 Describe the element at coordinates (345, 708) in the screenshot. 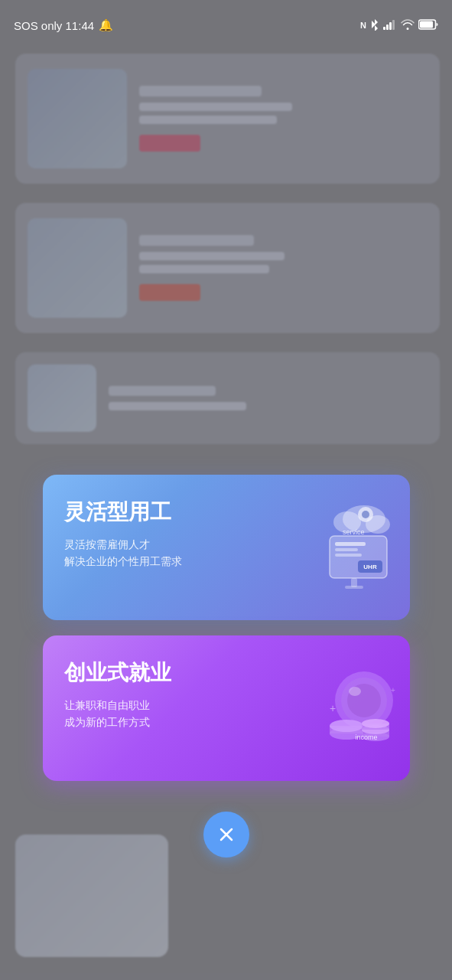

I see `card-startup-illustration: income + +` at that location.